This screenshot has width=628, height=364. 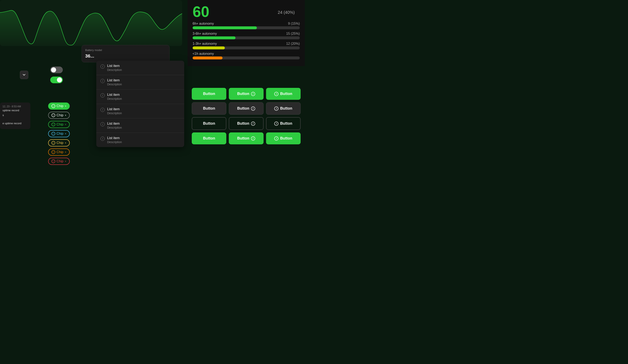 What do you see at coordinates (246, 33) in the screenshot?
I see `stats-panel: 60 24 (40%) 6h+ autonomy 9 (15%) 3-6h+ a…` at bounding box center [246, 33].